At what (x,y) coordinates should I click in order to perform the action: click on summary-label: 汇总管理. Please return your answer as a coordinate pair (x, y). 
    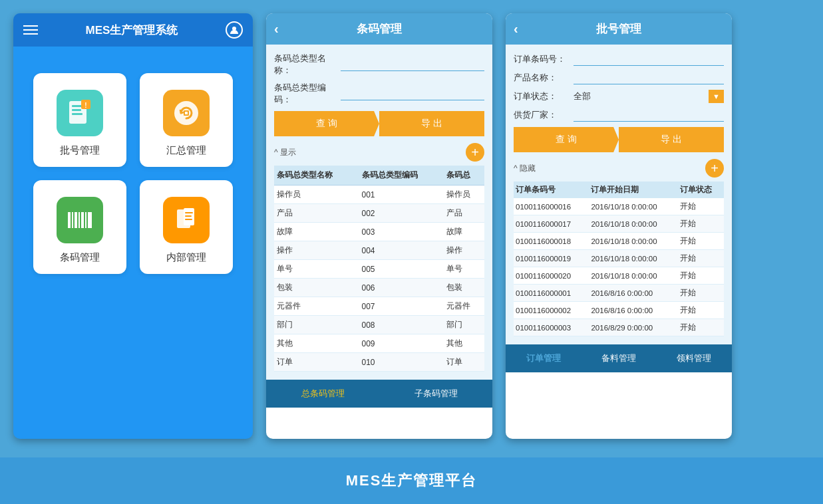
    Looking at the image, I should click on (186, 150).